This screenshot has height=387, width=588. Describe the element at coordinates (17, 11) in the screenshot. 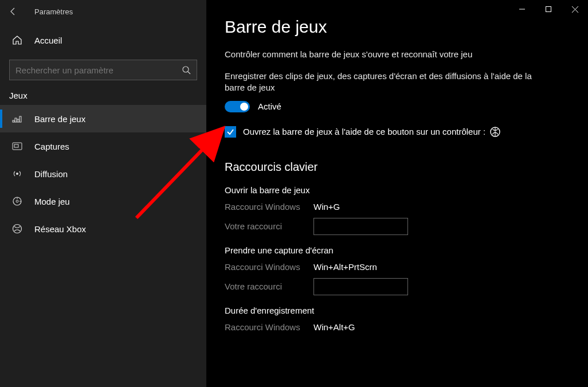

I see `back-button` at that location.